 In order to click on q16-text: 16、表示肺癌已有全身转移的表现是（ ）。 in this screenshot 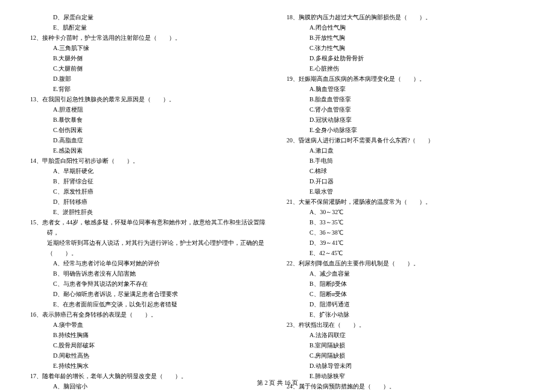, I will do `click(150, 315)`.